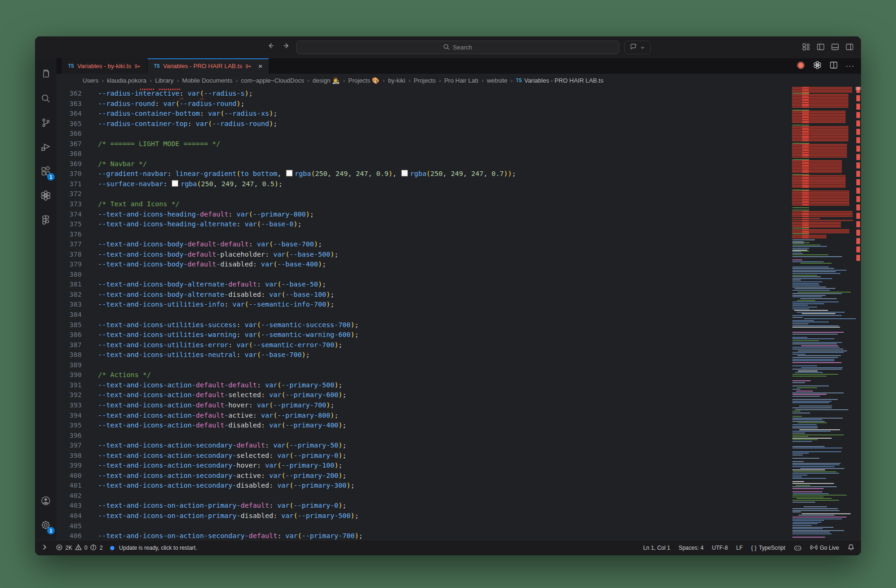 The image size is (896, 588). What do you see at coordinates (364, 80) in the screenshot?
I see `breadcrumb-item: Projects 🎨` at bounding box center [364, 80].